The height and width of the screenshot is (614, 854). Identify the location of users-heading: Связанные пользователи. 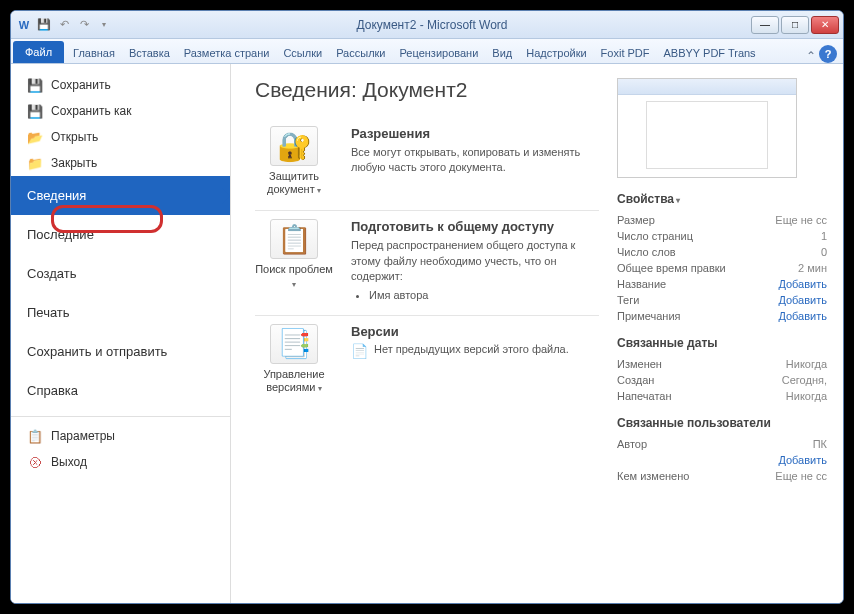
(722, 423).